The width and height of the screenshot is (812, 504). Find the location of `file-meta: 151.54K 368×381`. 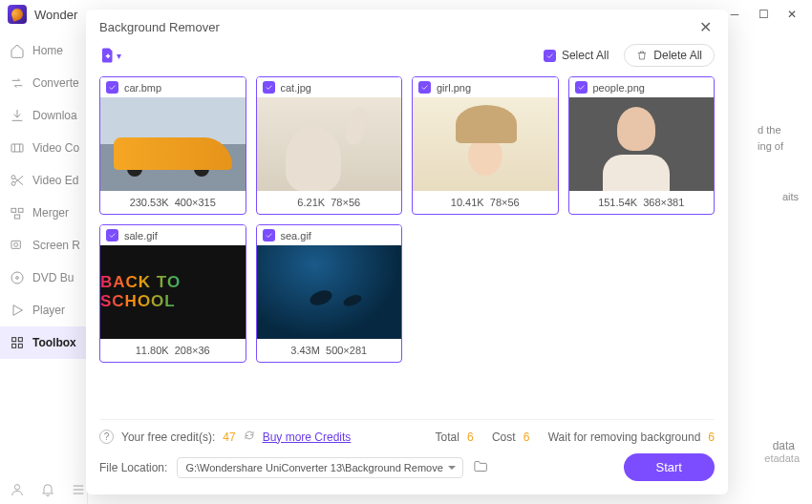

file-meta: 151.54K 368×381 is located at coordinates (642, 202).